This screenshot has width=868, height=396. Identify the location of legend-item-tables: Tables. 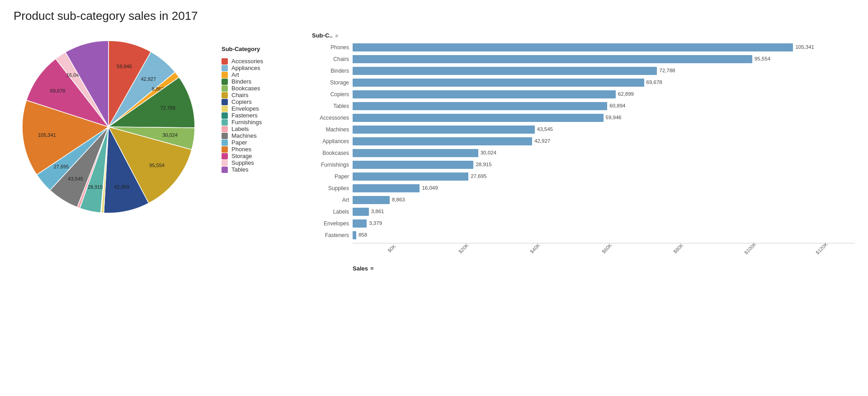
(258, 170).